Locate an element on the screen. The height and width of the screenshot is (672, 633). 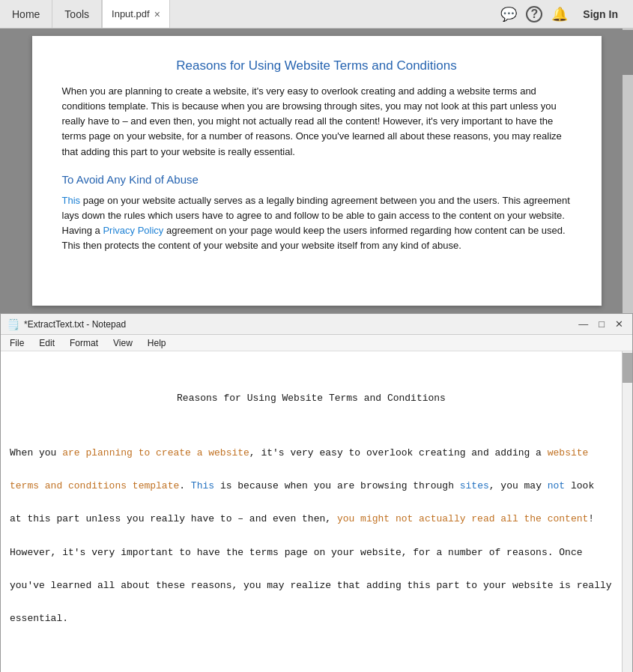
notepad-titlebar: 🗒️ *ExtractText.txt - Notepad — □ ✕ is located at coordinates (316, 324).